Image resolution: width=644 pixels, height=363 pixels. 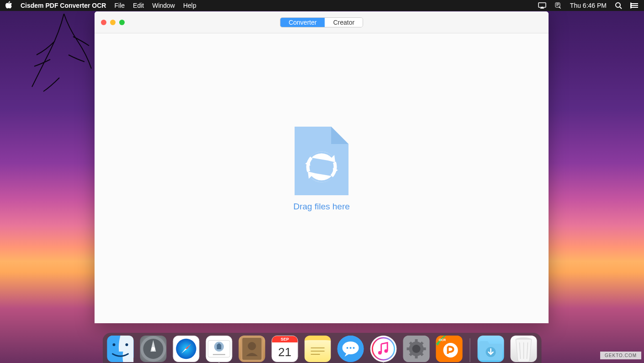 I want to click on window-fullscreen-button, so click(x=122, y=22).